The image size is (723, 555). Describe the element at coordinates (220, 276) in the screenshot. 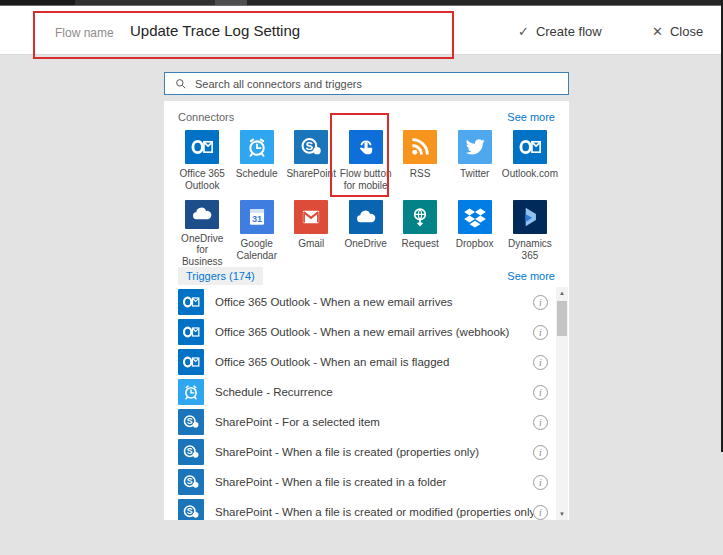

I see `triggers-filter-chip: Triggers (174)` at that location.